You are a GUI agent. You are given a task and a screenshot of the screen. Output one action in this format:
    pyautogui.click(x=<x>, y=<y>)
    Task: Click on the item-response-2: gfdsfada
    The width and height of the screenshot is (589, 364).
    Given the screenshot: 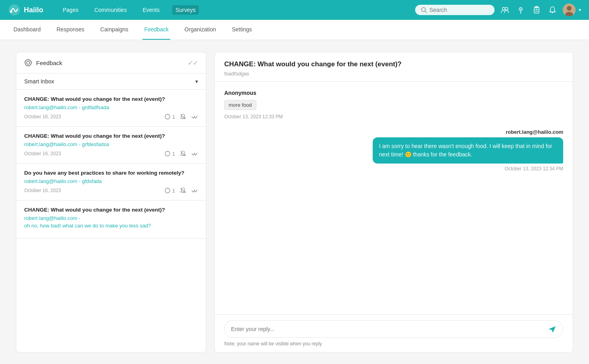 What is the action you would take?
    pyautogui.click(x=92, y=181)
    